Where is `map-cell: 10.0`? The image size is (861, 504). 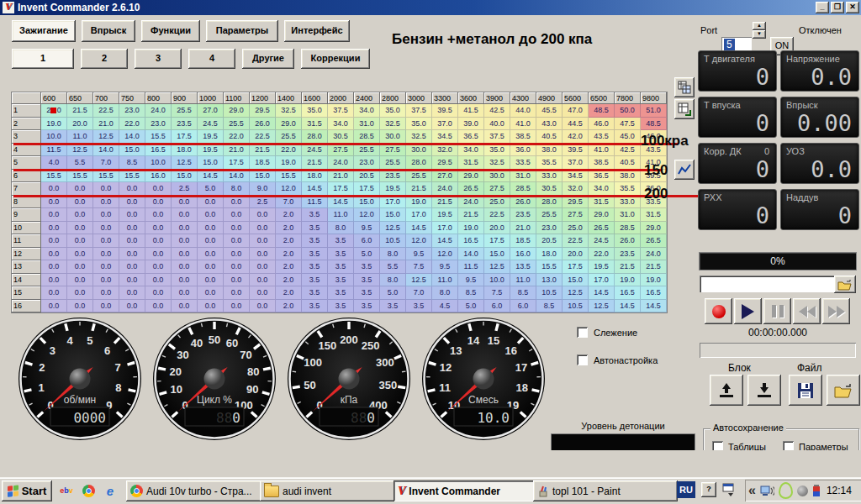 map-cell: 10.0 is located at coordinates (158, 163).